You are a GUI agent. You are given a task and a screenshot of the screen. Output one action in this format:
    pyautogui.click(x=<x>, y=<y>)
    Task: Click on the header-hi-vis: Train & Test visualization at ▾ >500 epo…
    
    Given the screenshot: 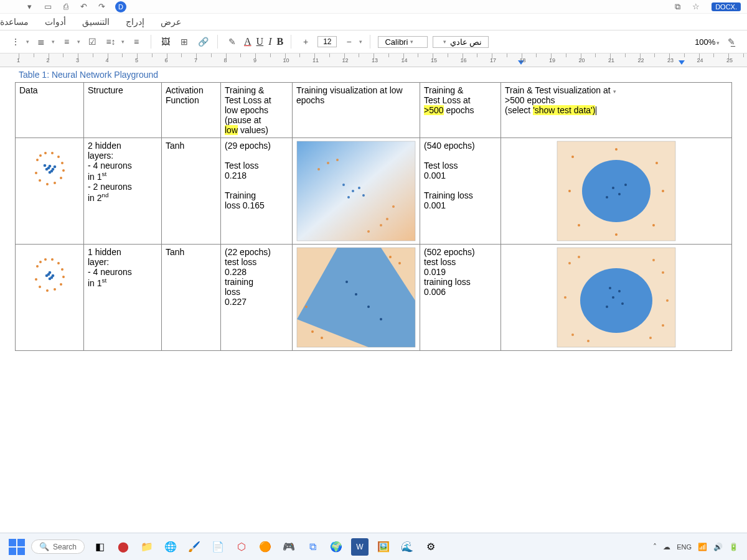 What is the action you would take?
    pyautogui.click(x=616, y=111)
    